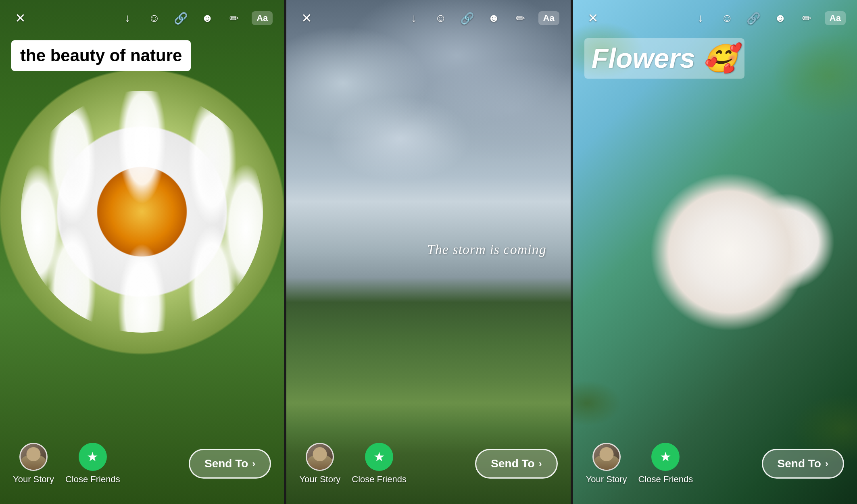 This screenshot has height=504, width=857. What do you see at coordinates (414, 18) in the screenshot?
I see `download-icon-2: ↓` at bounding box center [414, 18].